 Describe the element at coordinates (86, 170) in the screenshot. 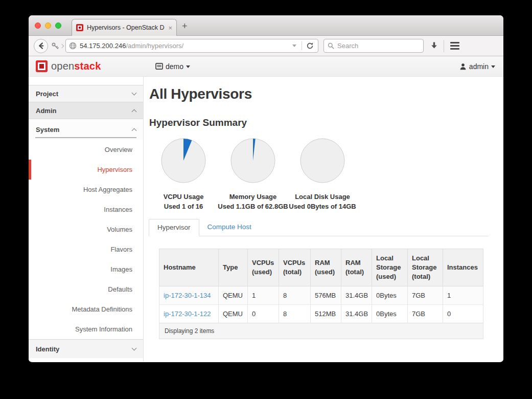

I see `sidebar-item-hypervisors: Hypervisors` at that location.